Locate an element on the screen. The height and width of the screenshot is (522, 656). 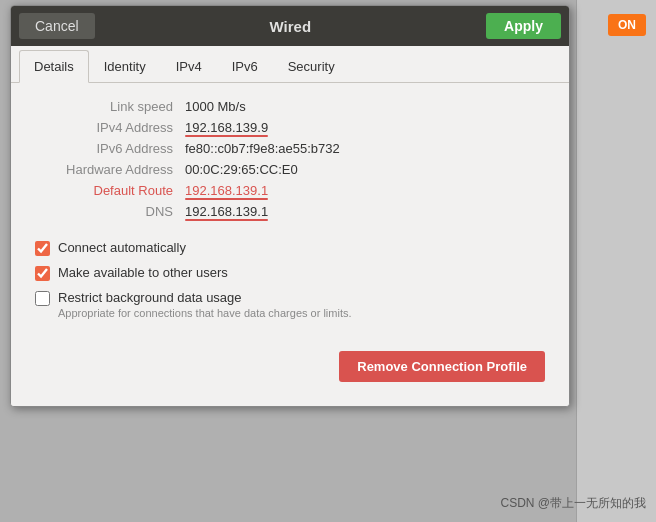
csdn-label: CSDN @带上一无所知的我 is located at coordinates (573, 504).